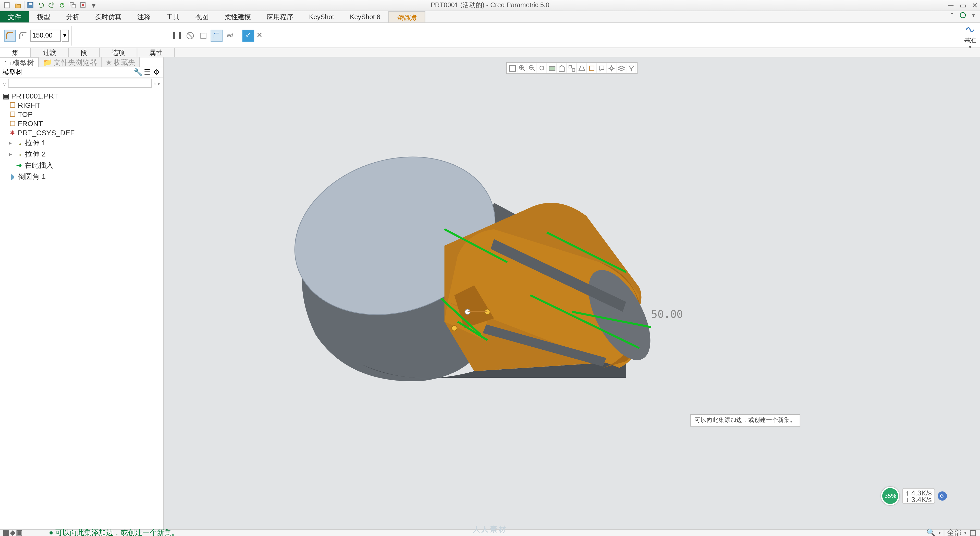  I want to click on subtab-set: 集, so click(16, 52).